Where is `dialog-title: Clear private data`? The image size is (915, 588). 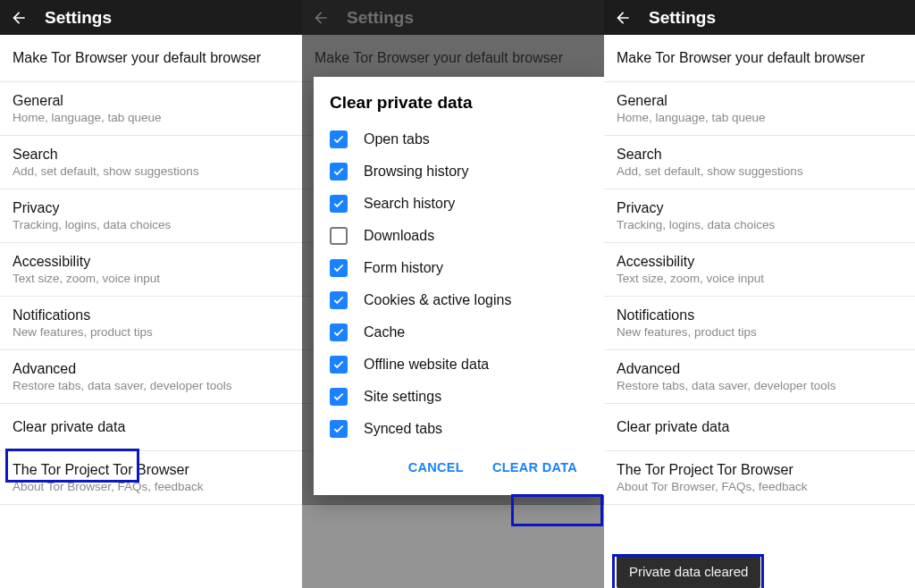 dialog-title: Clear private data is located at coordinates (459, 103).